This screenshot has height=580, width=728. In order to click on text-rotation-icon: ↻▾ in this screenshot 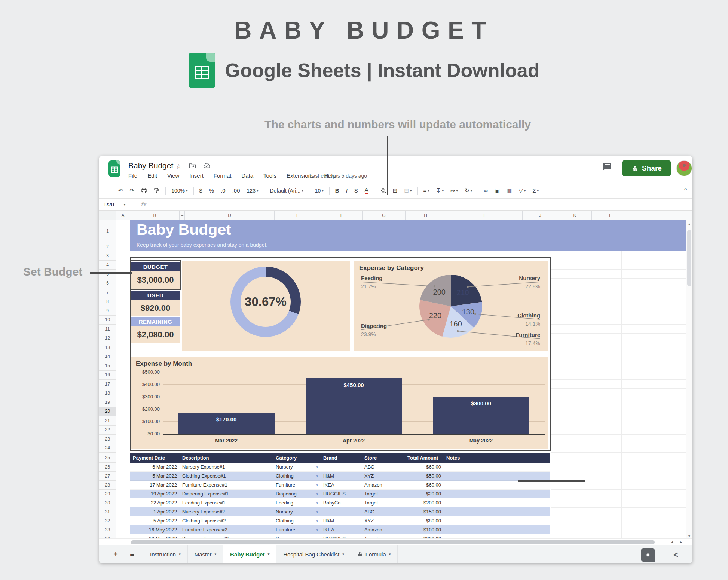, I will do `click(468, 191)`.